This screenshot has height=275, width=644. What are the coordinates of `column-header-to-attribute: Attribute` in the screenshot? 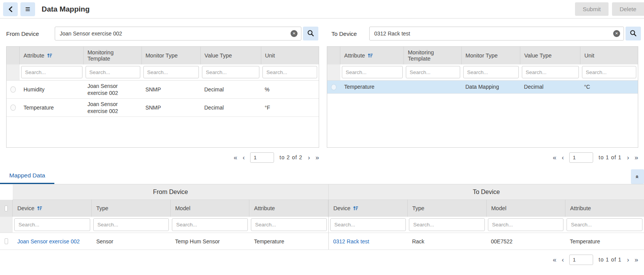 It's located at (605, 208).